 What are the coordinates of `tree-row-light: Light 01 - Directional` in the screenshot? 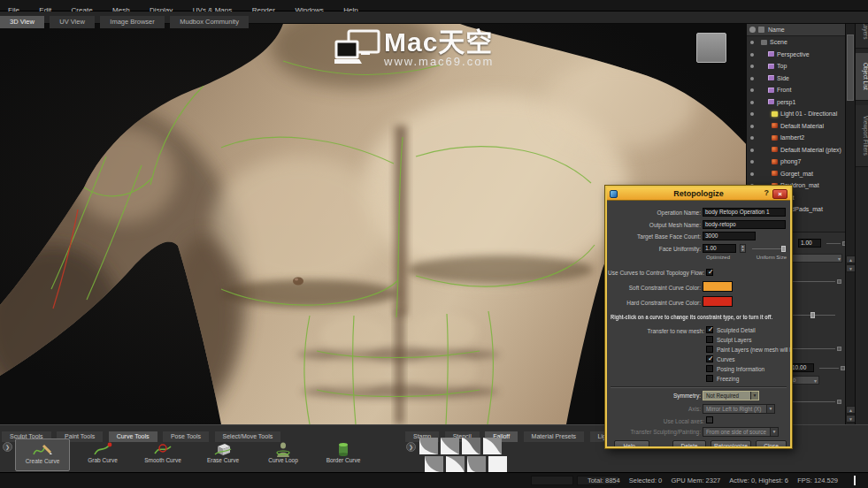 It's located at (796, 114).